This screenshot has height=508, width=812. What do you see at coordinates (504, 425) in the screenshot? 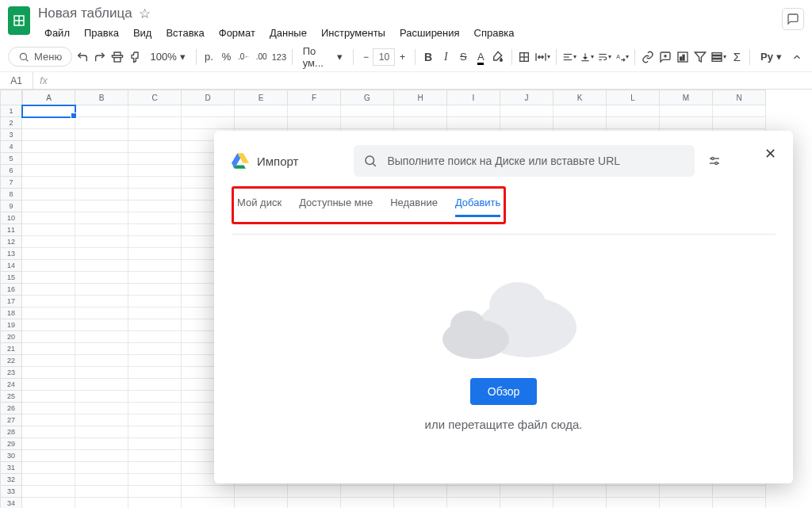
I see `drag-hint-text: или перетащите файл сюда.` at bounding box center [504, 425].